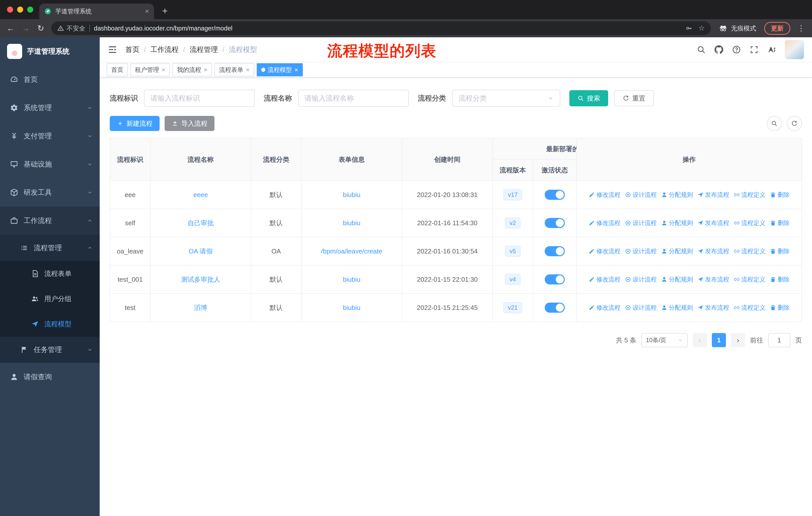 This screenshot has width=812, height=516. I want to click on sidebar-item-user-group: 用户分组, so click(50, 299).